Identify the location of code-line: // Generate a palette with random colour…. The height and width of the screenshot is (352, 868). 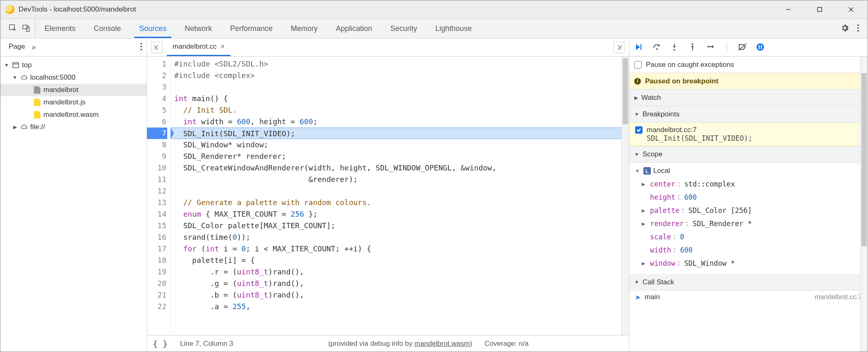
(396, 203).